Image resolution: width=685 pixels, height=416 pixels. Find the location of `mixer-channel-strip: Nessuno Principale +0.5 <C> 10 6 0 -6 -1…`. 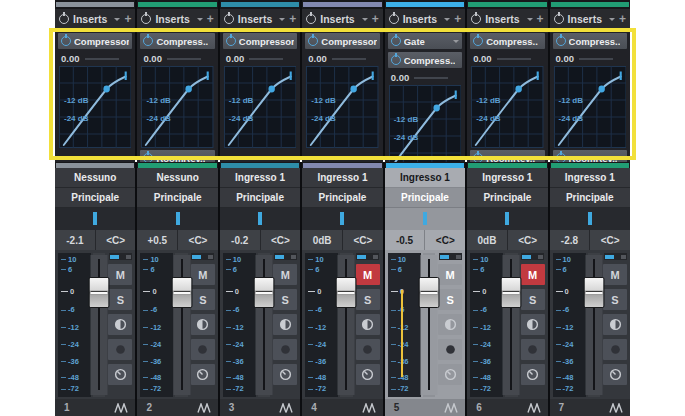

mixer-channel-strip: Nessuno Principale +0.5 <C> 10 6 0 -6 -1… is located at coordinates (177, 289).